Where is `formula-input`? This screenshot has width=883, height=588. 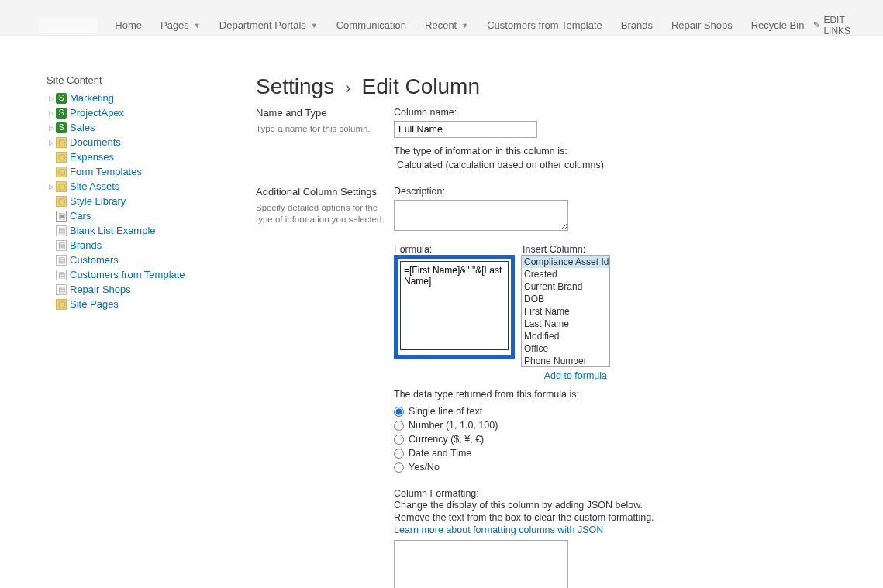
formula-input is located at coordinates (454, 305).